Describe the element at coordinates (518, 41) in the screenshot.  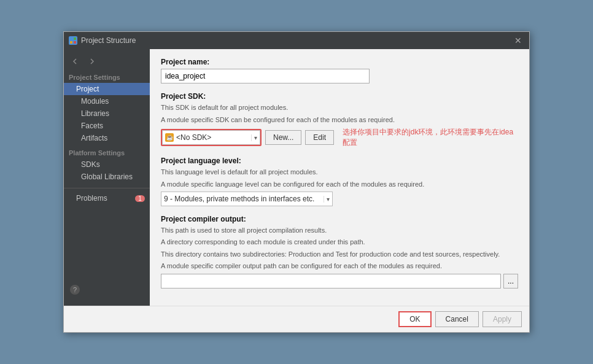
I see `close-button: ✕` at that location.